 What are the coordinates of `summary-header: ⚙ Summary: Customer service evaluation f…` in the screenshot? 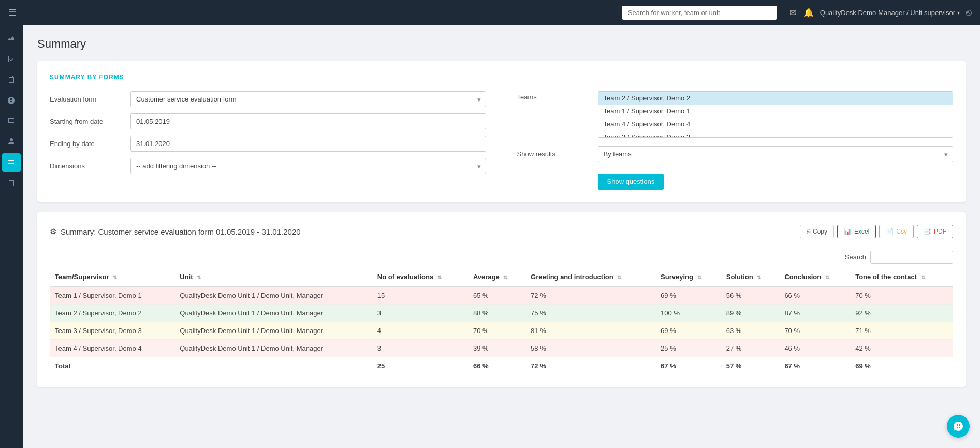 It's located at (501, 234).